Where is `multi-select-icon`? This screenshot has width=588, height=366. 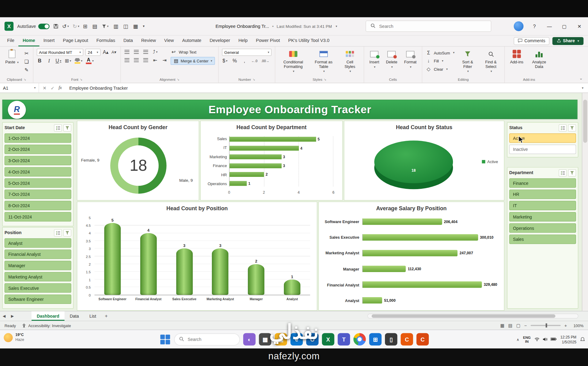
multi-select-icon is located at coordinates (58, 233).